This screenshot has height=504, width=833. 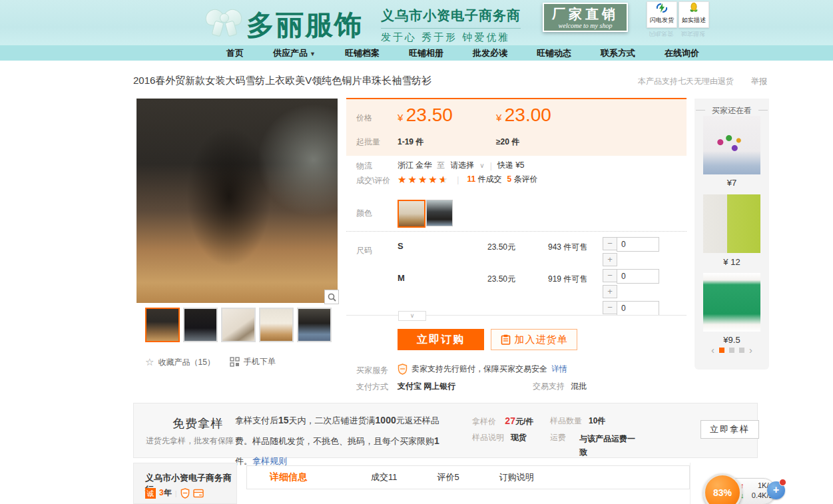 What do you see at coordinates (441, 340) in the screenshot?
I see `order-now-button: 立即订购` at bounding box center [441, 340].